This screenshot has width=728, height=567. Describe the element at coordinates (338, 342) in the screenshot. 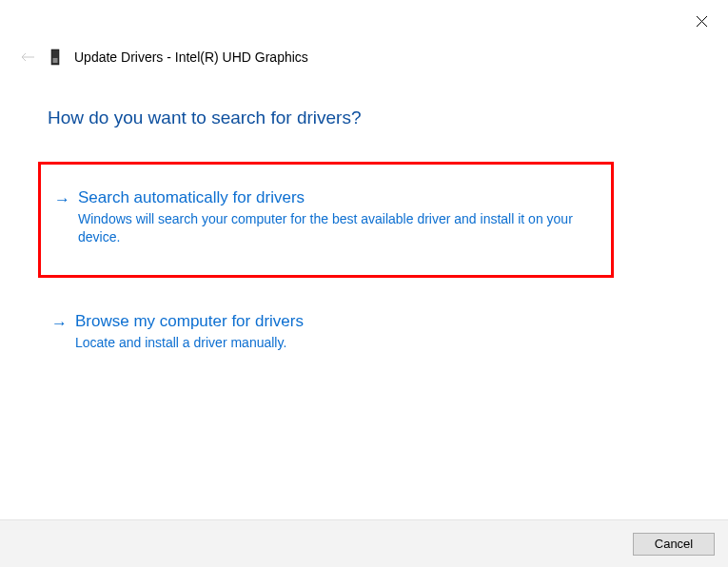

I see `option-description: Locate and install a driver manually.` at that location.